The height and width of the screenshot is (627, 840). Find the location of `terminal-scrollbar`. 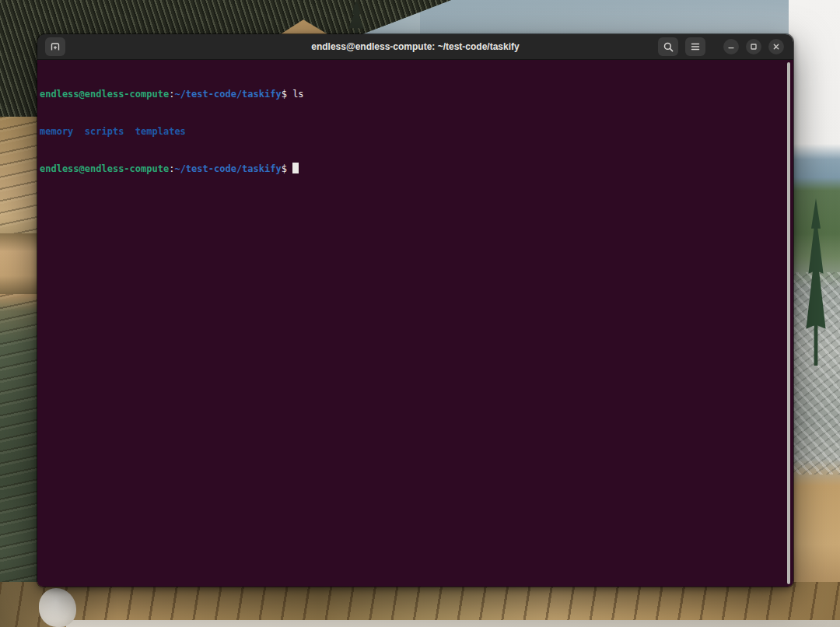

terminal-scrollbar is located at coordinates (789, 324).